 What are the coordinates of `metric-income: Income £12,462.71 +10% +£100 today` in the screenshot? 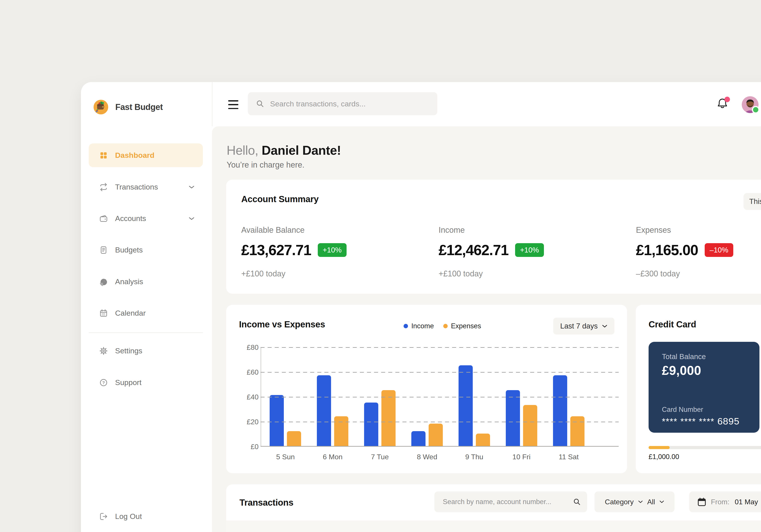 It's located at (535, 237).